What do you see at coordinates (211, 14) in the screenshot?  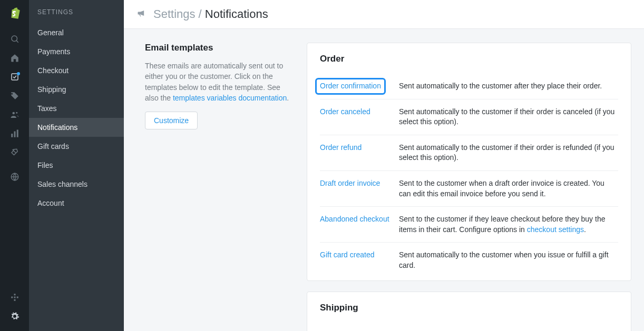 I see `breadcrumb: Settings / Notifications` at bounding box center [211, 14].